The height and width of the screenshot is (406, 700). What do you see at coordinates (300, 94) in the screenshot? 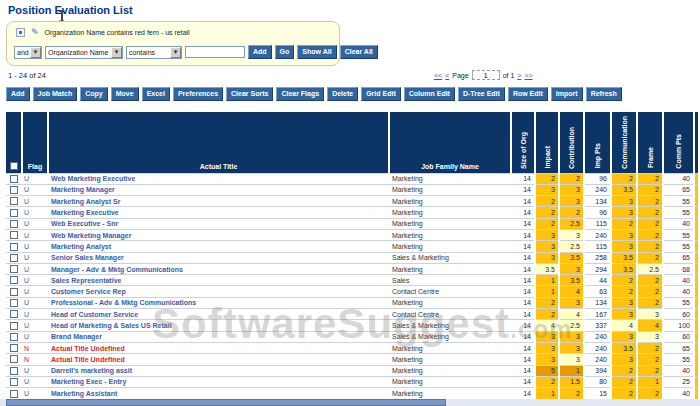
I see `toolbar-button-clear-flags: Clear Flags` at bounding box center [300, 94].